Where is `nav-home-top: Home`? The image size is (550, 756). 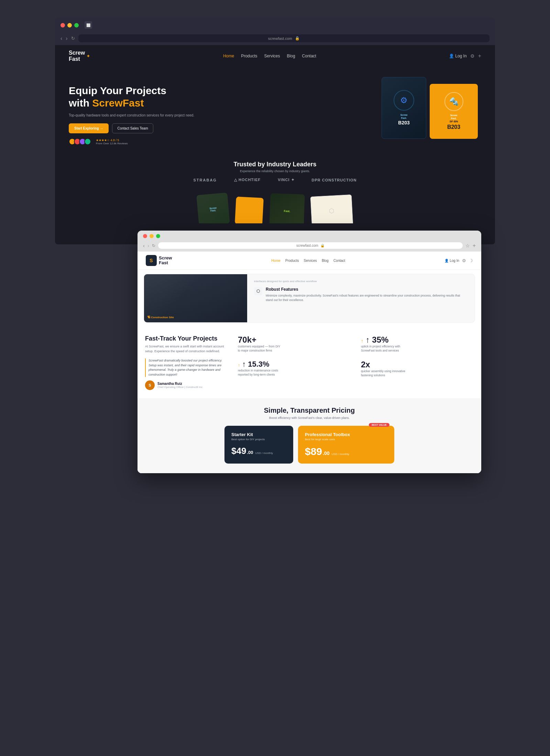
nav-home-top: Home is located at coordinates (229, 56).